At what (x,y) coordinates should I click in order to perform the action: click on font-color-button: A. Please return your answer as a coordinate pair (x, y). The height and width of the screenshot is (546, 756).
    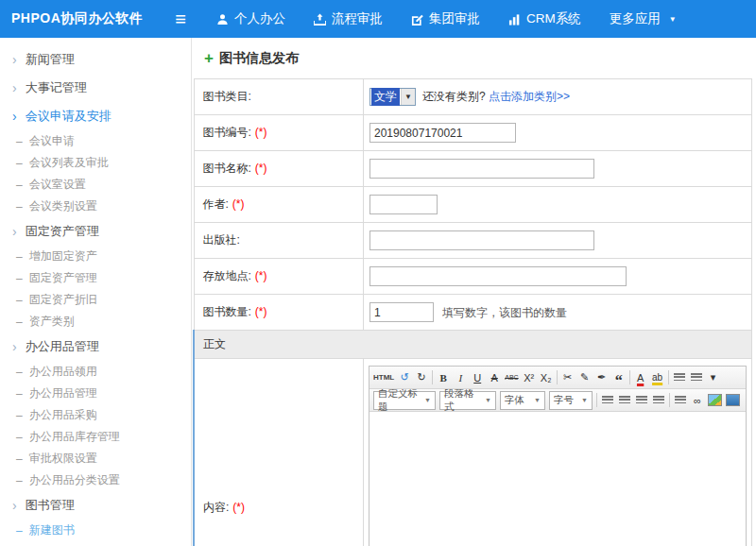
    Looking at the image, I should click on (641, 378).